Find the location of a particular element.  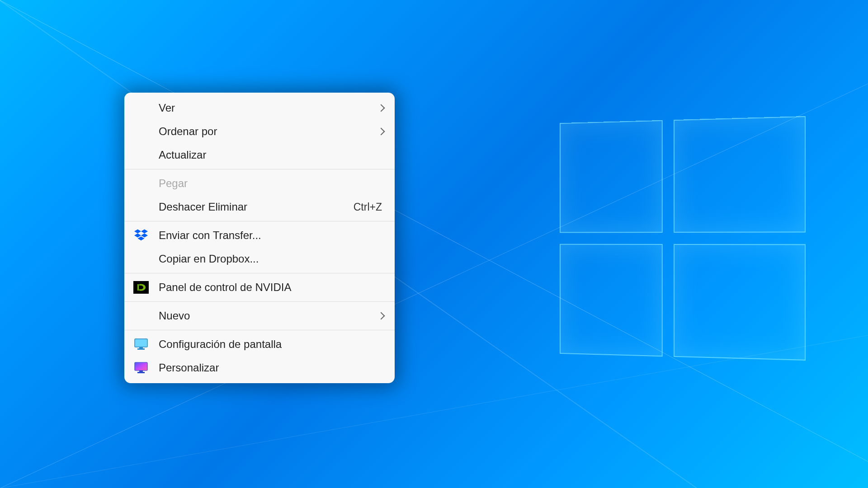

menu-item-new: Nuevo is located at coordinates (259, 316).